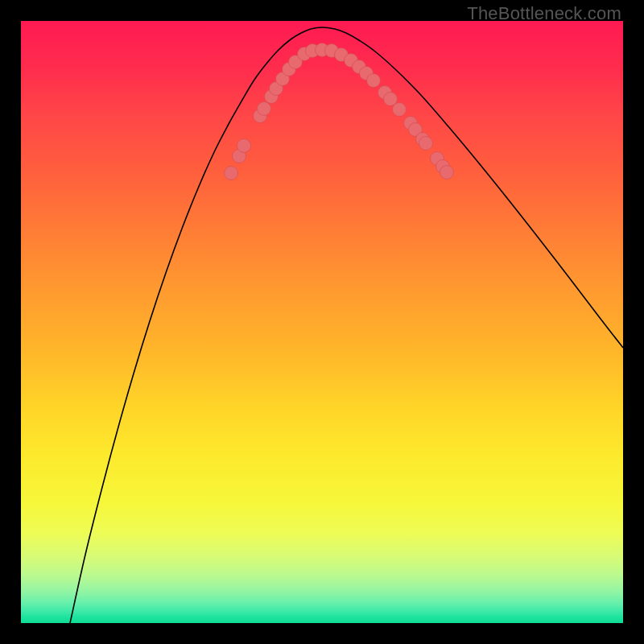 This screenshot has width=644, height=644. What do you see at coordinates (340, 112) in the screenshot?
I see `marker-group` at bounding box center [340, 112].